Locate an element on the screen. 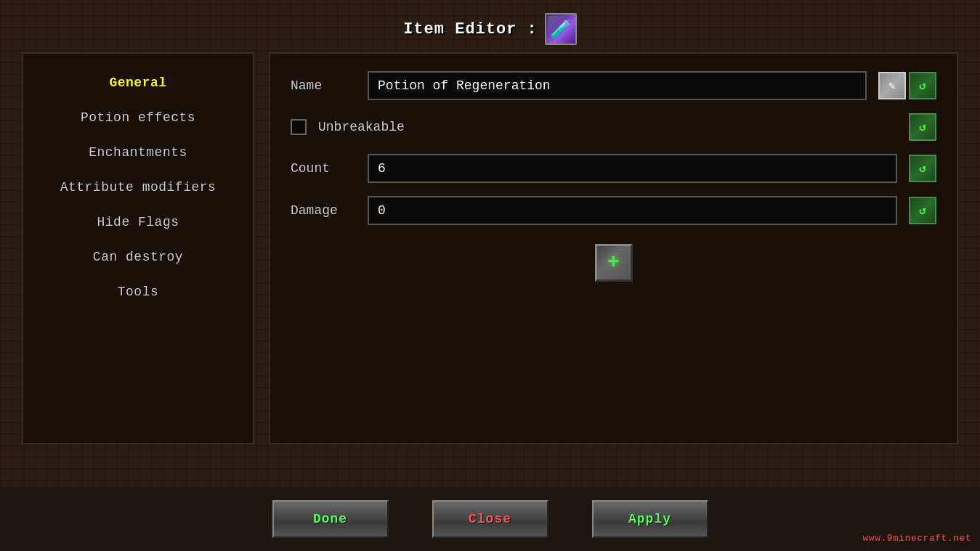 This screenshot has height=551, width=980. refresh-icon-count: ↺ is located at coordinates (923, 168).